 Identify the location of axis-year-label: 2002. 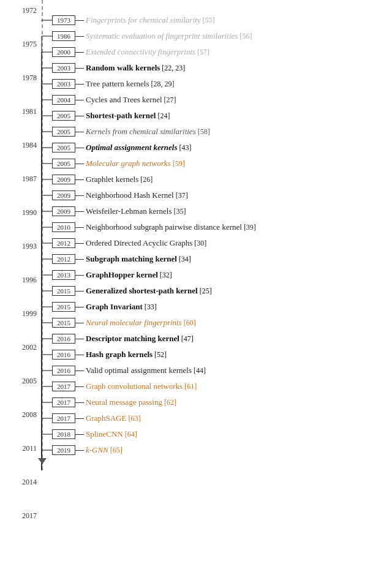
(19, 348).